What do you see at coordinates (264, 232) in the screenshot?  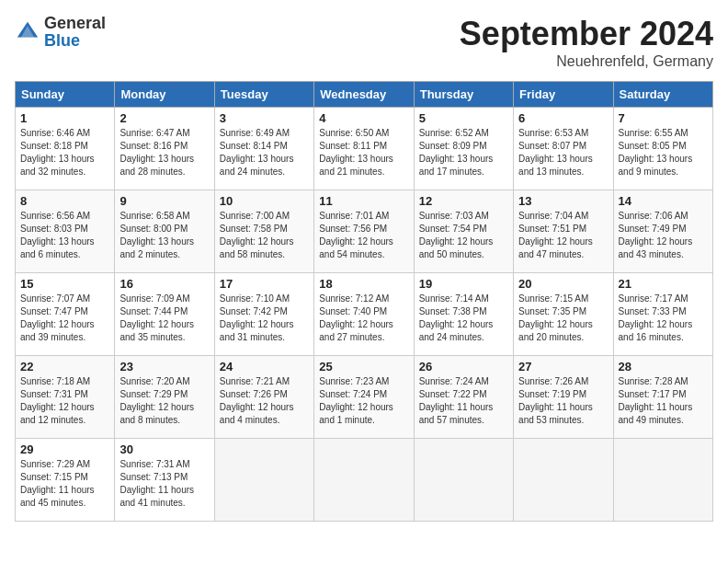 I see `calendar-cell: 10Sunrise: 7:00 AMSunset: 7:58 PMDayligh…` at bounding box center [264, 232].